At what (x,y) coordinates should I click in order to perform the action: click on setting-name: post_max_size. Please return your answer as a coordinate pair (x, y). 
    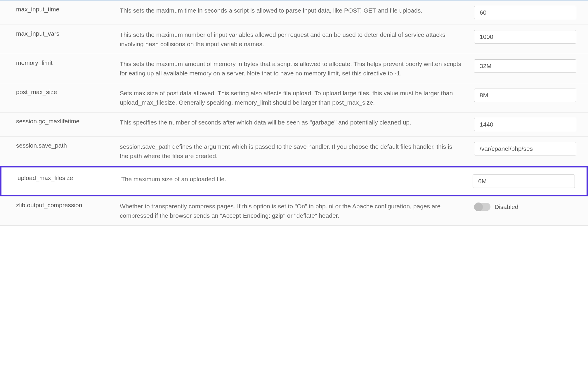
    Looking at the image, I should click on (60, 92).